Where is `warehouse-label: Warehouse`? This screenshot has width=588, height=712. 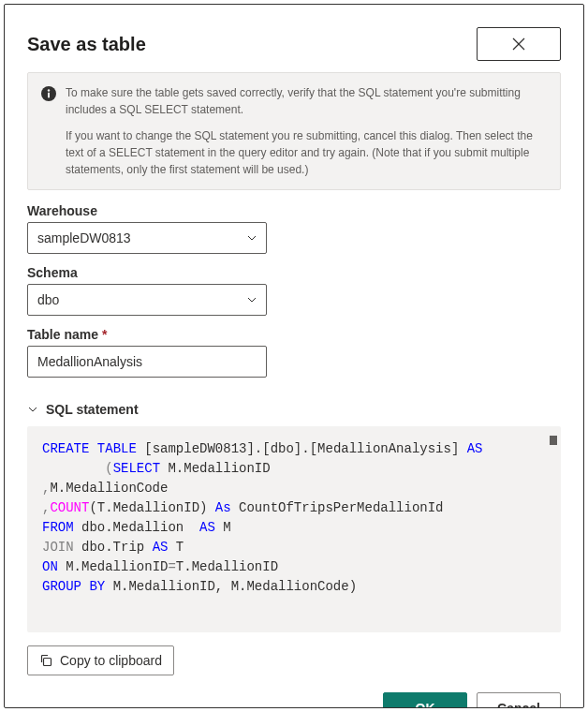 warehouse-label: Warehouse is located at coordinates (294, 211).